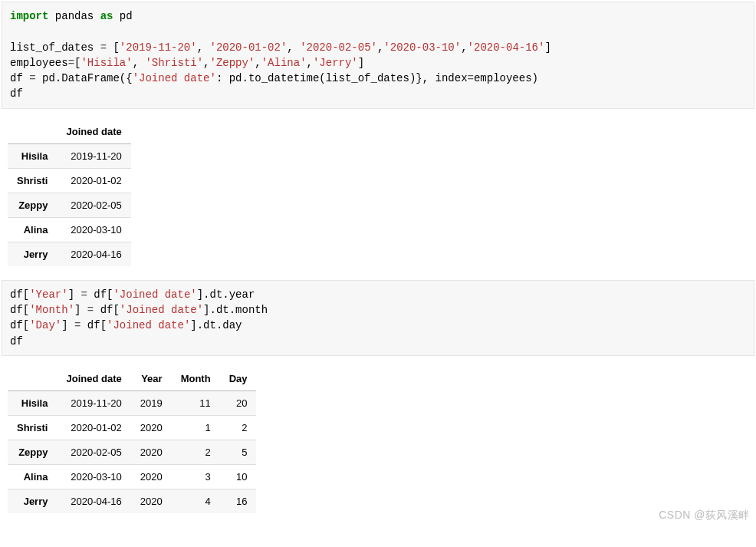  Describe the element at coordinates (107, 16) in the screenshot. I see `kw-as: as` at that location.